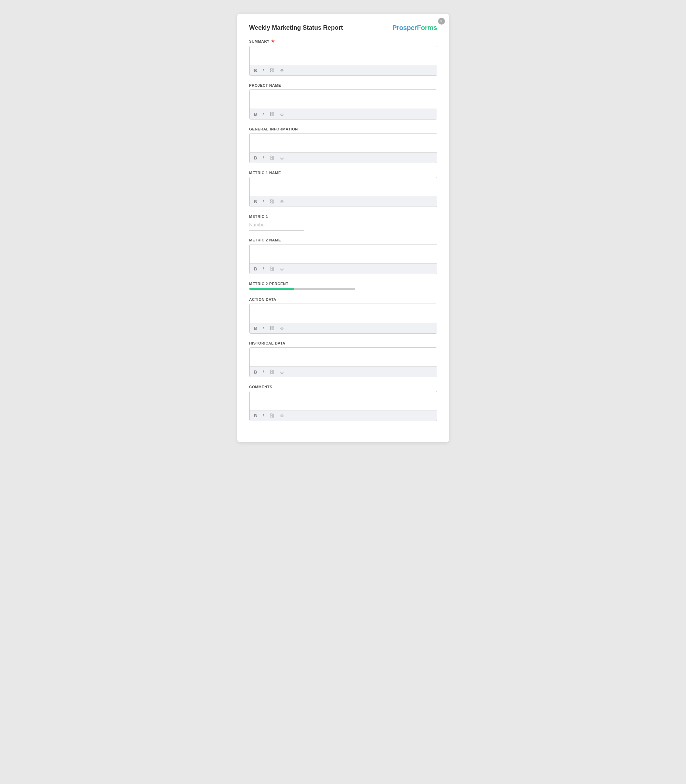 This screenshot has height=784, width=686. I want to click on action-data-emoji-button: ☺, so click(282, 328).